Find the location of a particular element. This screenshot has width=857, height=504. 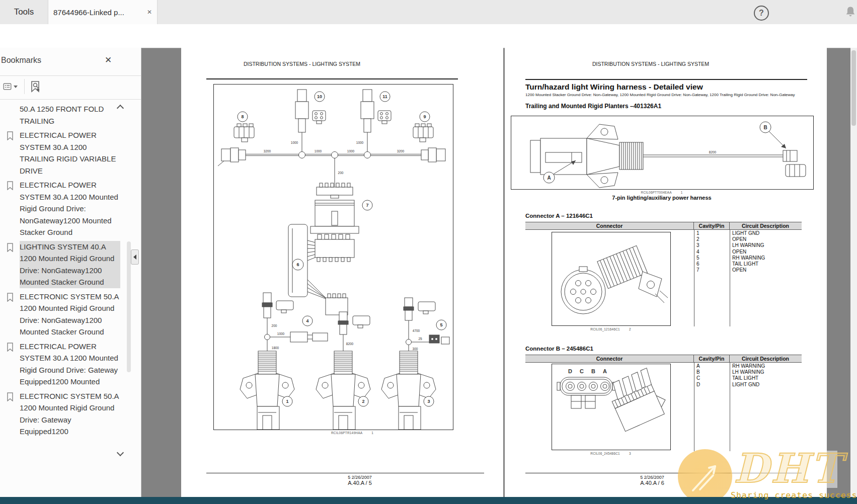

connector-b-table-header: Connector Cavity/Pin Circuit Description is located at coordinates (663, 359).